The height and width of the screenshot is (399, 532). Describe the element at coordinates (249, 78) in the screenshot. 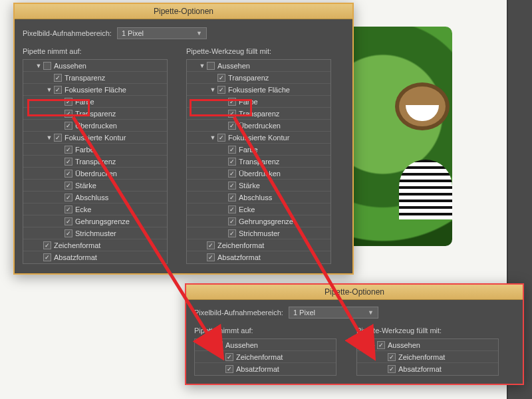

I see `tree-row-label: Transparenz` at that location.